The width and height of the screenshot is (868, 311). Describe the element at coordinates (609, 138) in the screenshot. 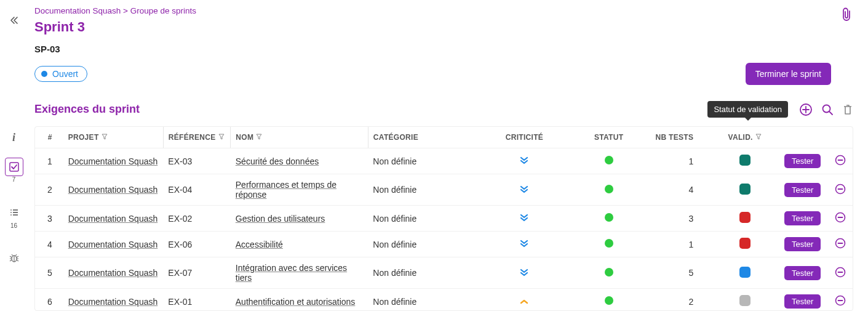

I see `col-status: STATUT` at that location.